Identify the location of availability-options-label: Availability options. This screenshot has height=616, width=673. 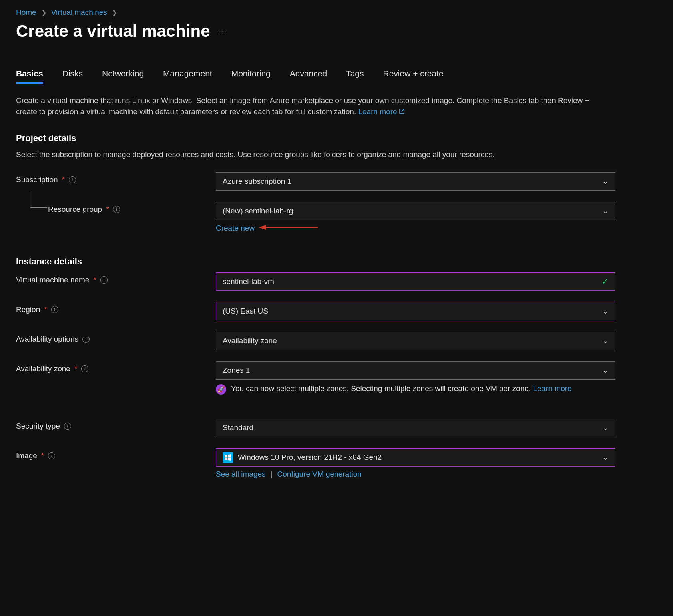
(47, 339).